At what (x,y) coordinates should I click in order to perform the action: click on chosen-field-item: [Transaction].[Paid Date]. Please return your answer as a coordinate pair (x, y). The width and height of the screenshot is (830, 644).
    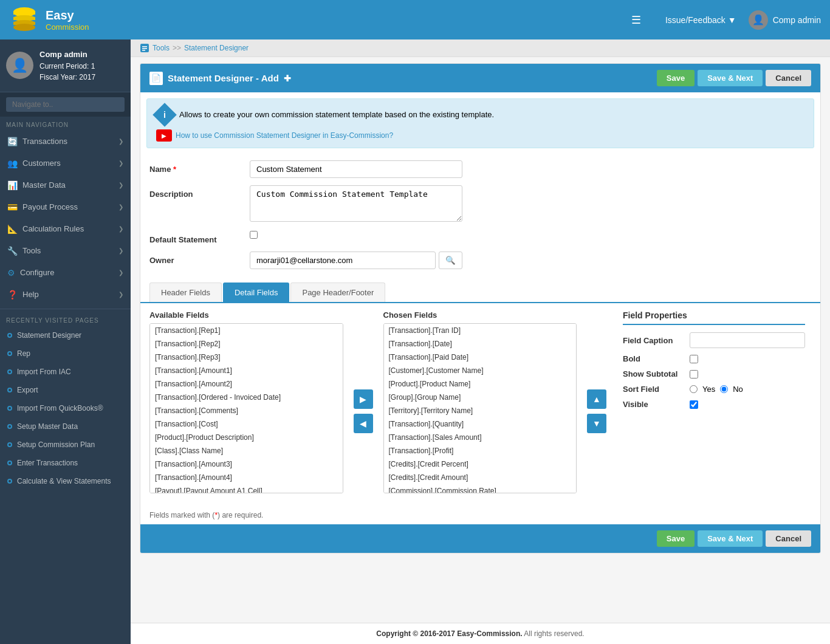
    Looking at the image, I should click on (480, 357).